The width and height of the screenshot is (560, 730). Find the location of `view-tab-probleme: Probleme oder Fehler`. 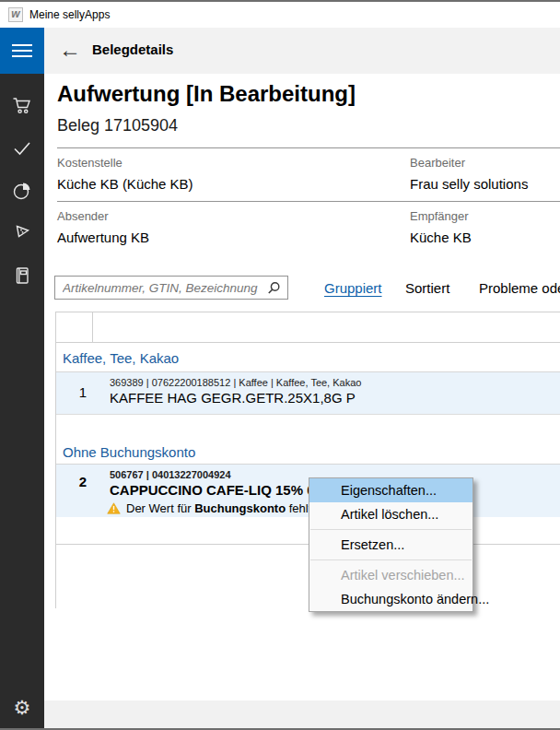

view-tab-probleme: Probleme oder Fehler is located at coordinates (519, 288).